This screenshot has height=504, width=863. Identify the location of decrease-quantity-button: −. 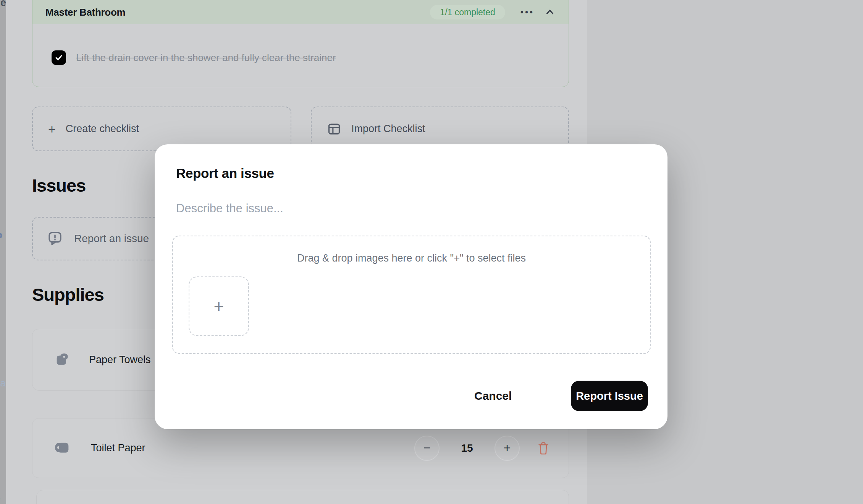
(427, 448).